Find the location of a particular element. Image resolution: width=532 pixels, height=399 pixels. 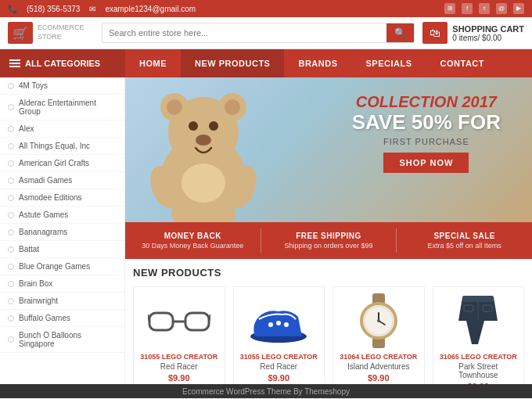

cart-icon: 🛍 is located at coordinates (435, 33).